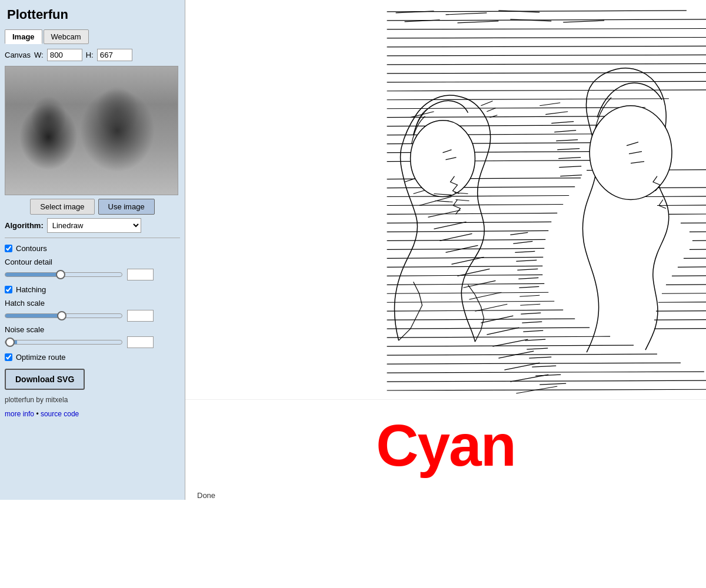  What do you see at coordinates (62, 207) in the screenshot?
I see `select-image-button: Select image` at bounding box center [62, 207].